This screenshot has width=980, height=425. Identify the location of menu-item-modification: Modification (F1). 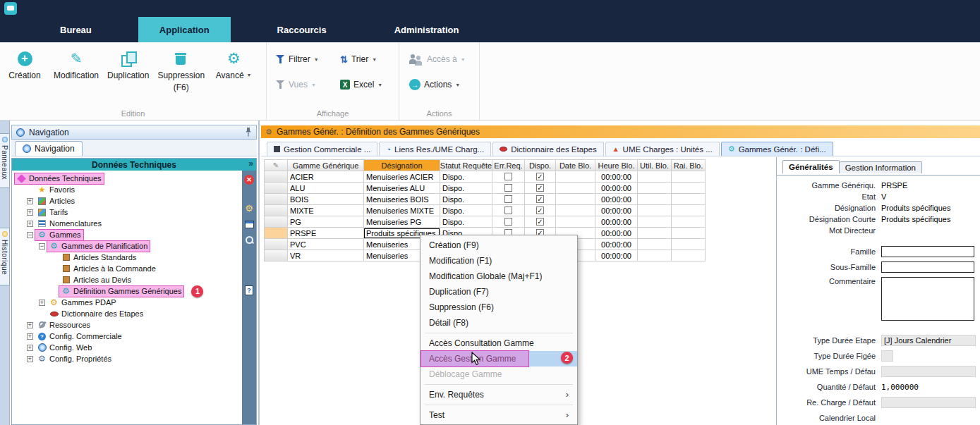
(499, 261).